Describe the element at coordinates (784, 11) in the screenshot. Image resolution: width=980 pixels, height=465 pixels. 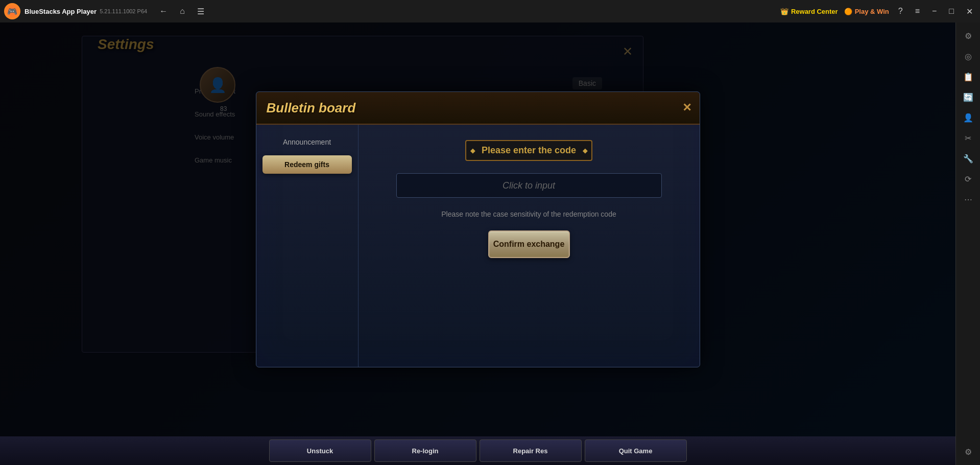
I see `crown-icon: 👑` at that location.